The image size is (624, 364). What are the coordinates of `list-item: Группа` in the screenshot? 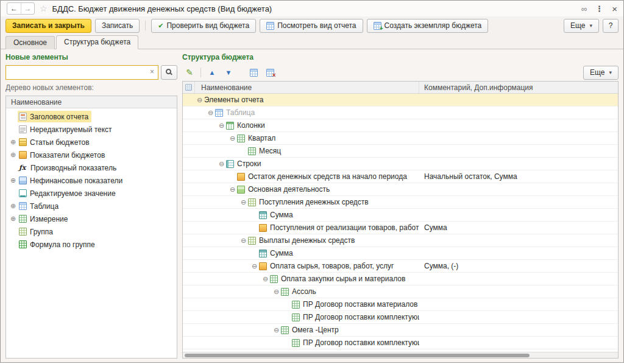 It's located at (91, 231).